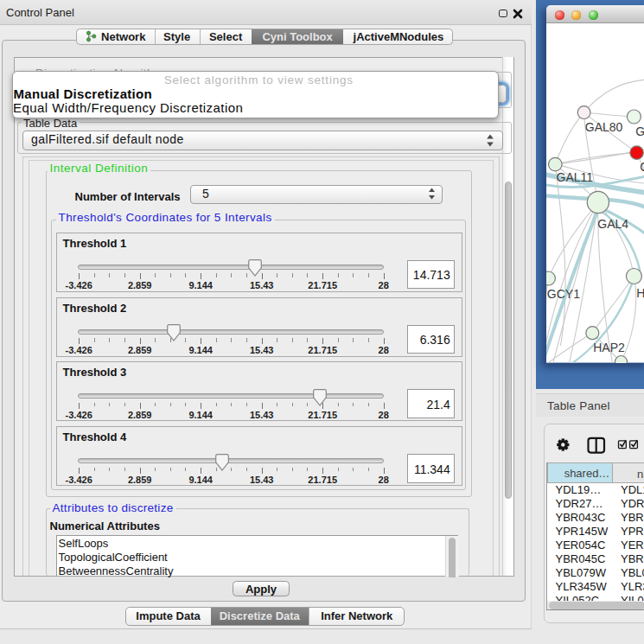 This screenshot has width=644, height=644. Describe the element at coordinates (609, 348) in the screenshot. I see `svg-text: HAP2` at that location.